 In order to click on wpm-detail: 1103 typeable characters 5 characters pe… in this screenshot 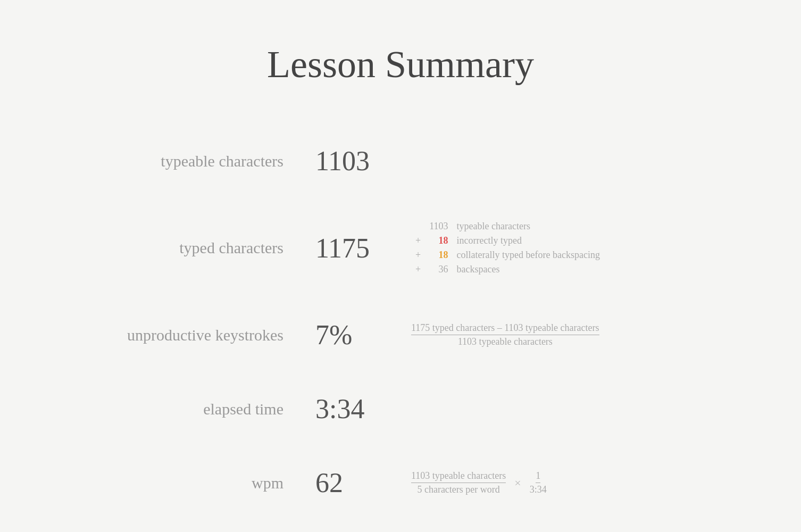, I will do `click(565, 483)`.